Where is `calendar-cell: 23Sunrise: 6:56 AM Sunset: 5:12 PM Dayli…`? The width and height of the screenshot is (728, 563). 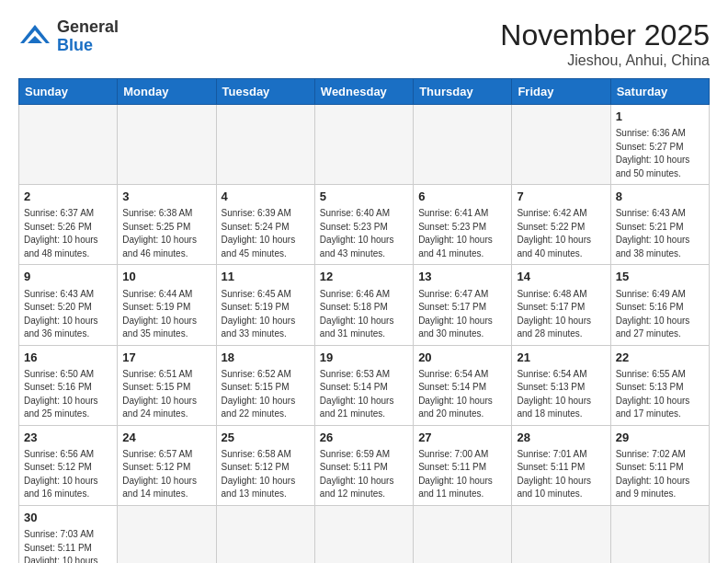 calendar-cell: 23Sunrise: 6:56 AM Sunset: 5:12 PM Dayli… is located at coordinates (68, 465).